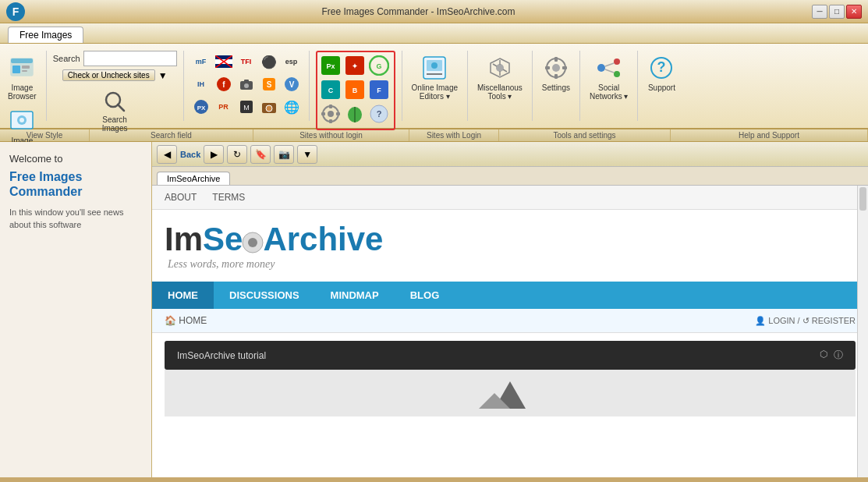 This screenshot has width=868, height=482. What do you see at coordinates (434, 12) in the screenshot?
I see `title-bar: F Free Images Commander - ImSeoArchive.c…` at bounding box center [434, 12].